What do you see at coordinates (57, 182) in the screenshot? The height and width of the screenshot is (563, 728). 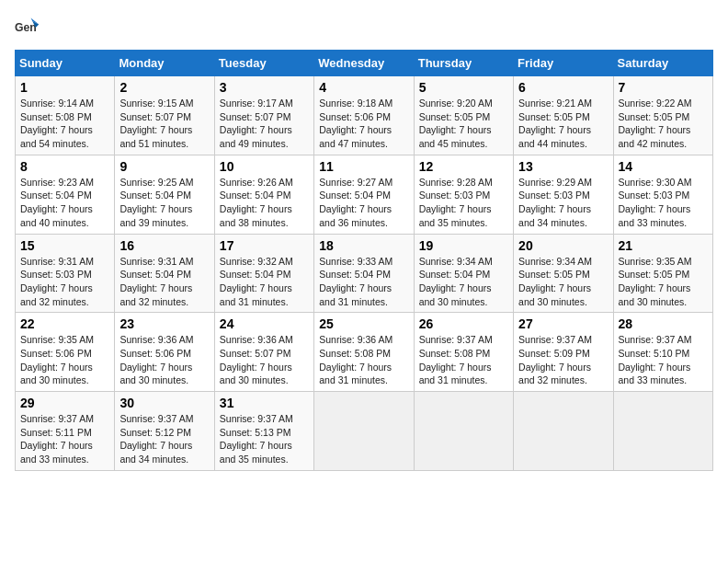 I see `cell-sunrise: Sunrise: 9:23 AM` at bounding box center [57, 182].